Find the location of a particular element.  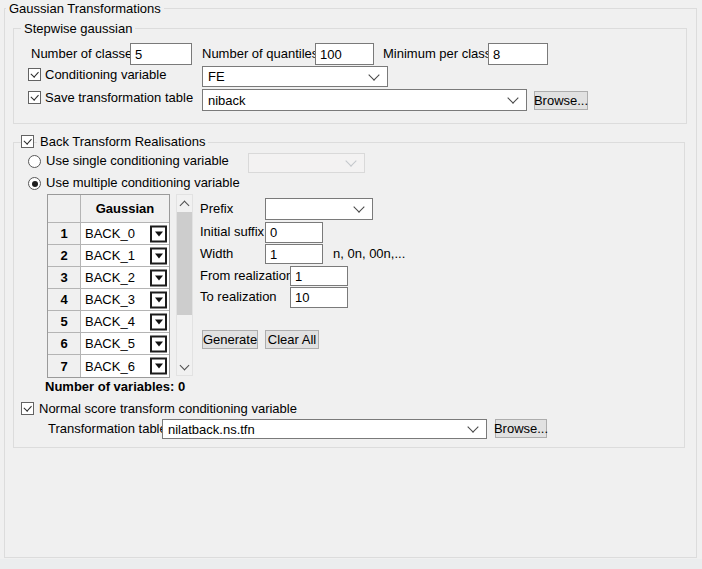

table-row: 1 BACK_0 is located at coordinates (108, 234).